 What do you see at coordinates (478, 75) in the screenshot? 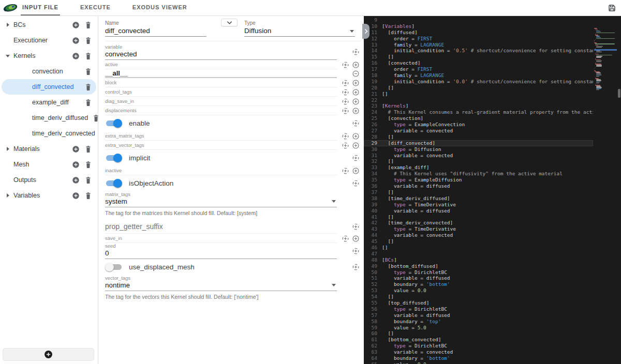
I see `code-line-18: 18 family = LAGRANGE` at bounding box center [478, 75].